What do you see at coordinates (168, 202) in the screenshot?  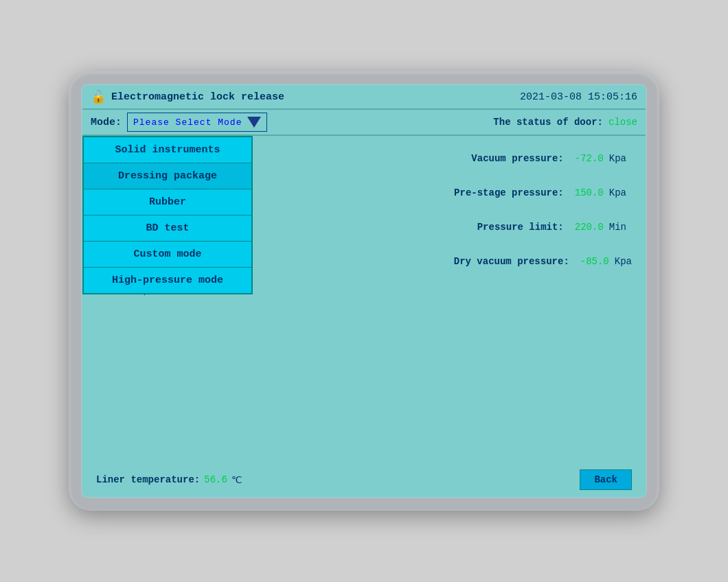 I see `dropdown-item-rubber: Rubber` at bounding box center [168, 202].